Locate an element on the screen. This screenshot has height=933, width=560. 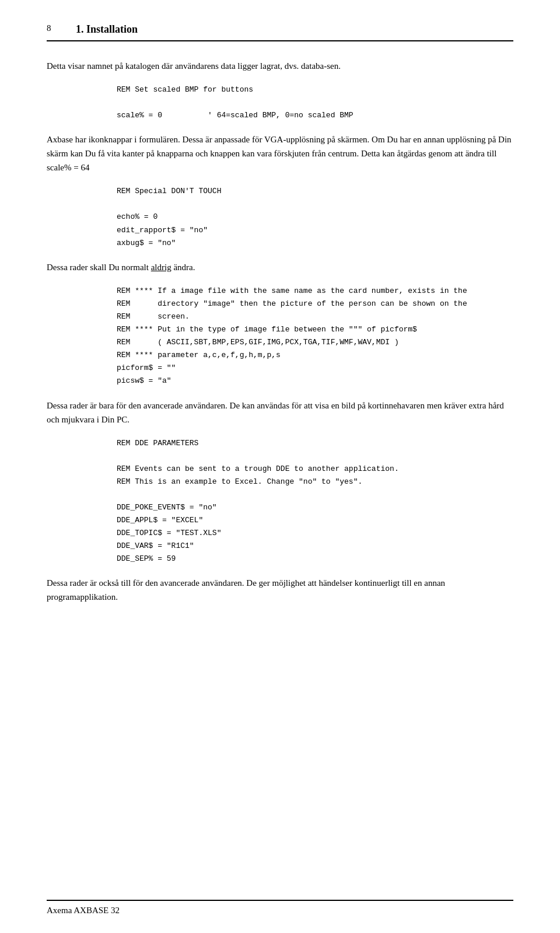
page-header: 8 1. Installation is located at coordinates (280, 33).